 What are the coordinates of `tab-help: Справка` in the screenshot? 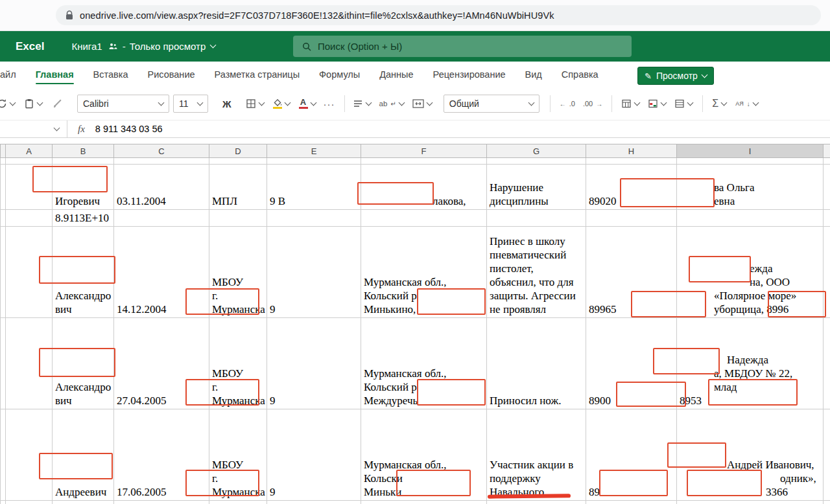 It's located at (580, 74).